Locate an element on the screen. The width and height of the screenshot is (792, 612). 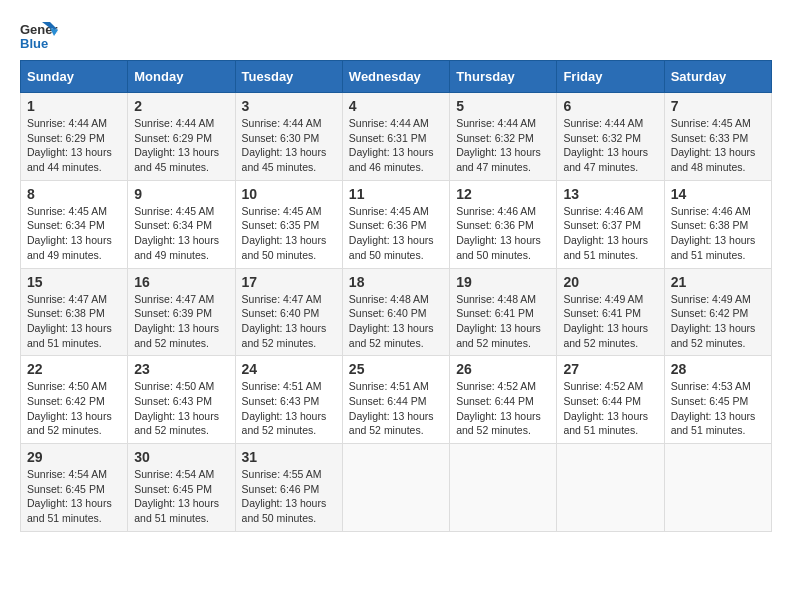
calendar-day-12: 12Sunrise: 4:46 AMSunset: 6:36 PMDayligh… is located at coordinates (504, 224).